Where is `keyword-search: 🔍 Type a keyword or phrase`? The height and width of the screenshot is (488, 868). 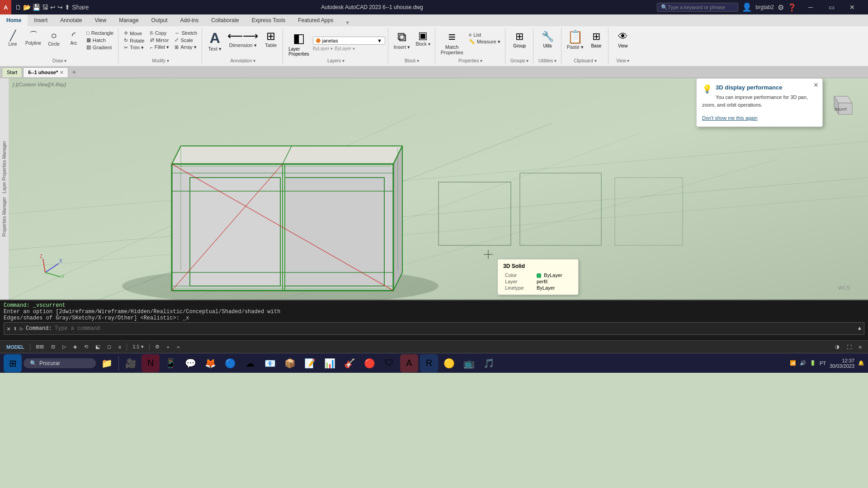 keyword-search: 🔍 Type a keyword or phrase is located at coordinates (698, 7).